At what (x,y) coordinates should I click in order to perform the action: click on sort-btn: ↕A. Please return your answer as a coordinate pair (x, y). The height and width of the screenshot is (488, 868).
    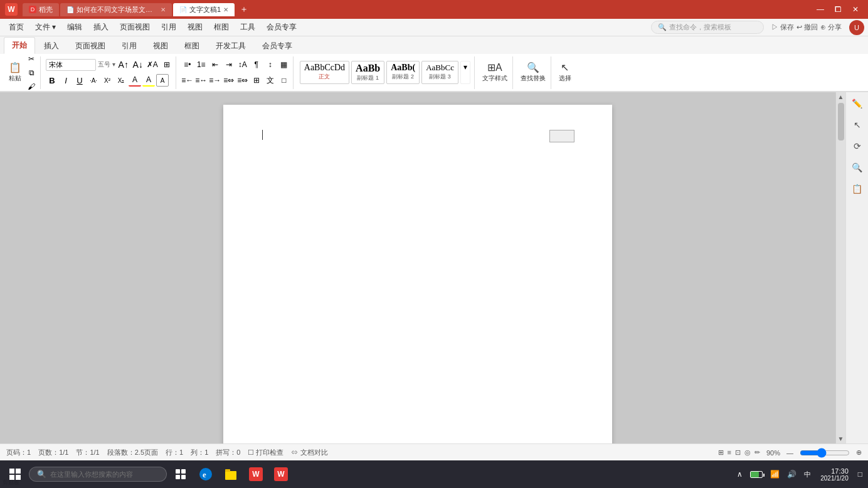
    Looking at the image, I should click on (243, 65).